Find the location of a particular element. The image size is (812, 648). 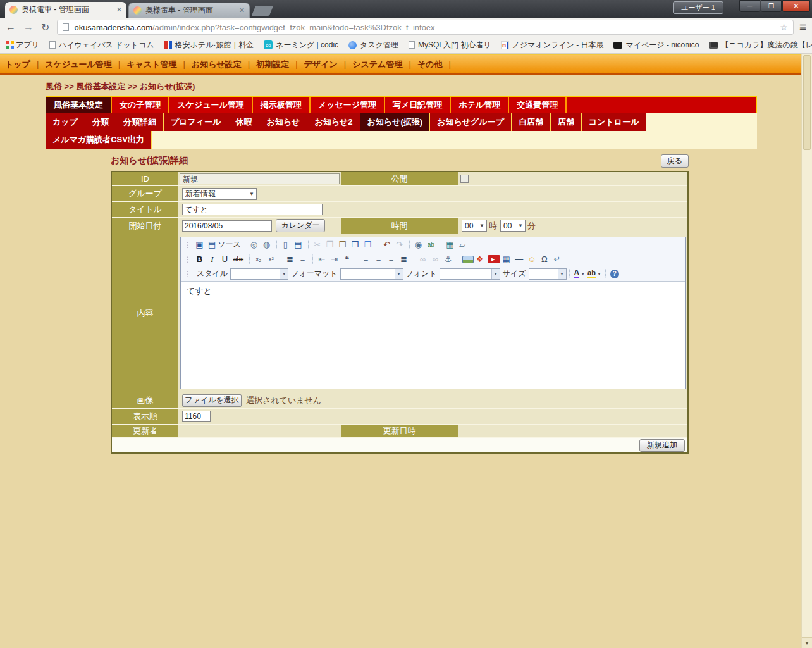

paste-text-icon: ❒ is located at coordinates (356, 245).